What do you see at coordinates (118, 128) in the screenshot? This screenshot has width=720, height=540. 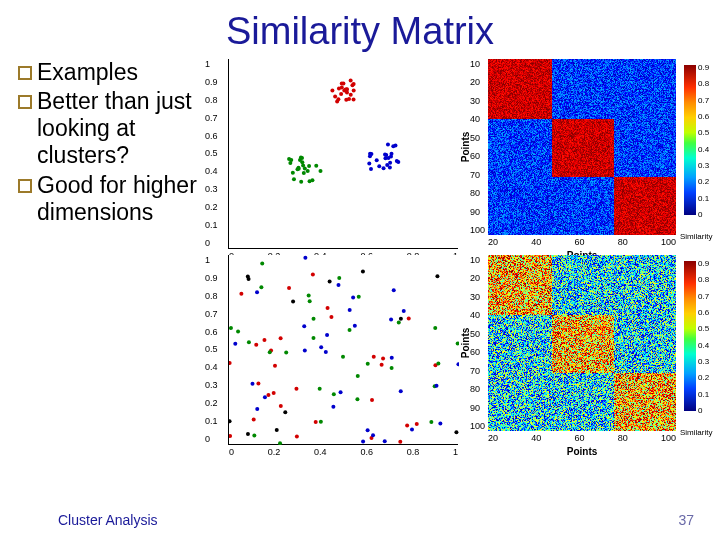 I see `bullet-text: Better than just looking at clusters?` at bounding box center [118, 128].